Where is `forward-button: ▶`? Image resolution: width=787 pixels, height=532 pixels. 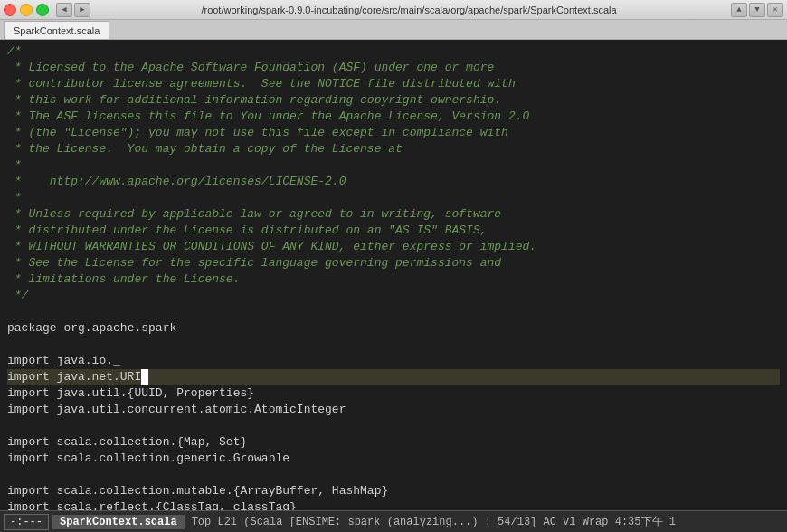 forward-button: ▶ is located at coordinates (82, 10).